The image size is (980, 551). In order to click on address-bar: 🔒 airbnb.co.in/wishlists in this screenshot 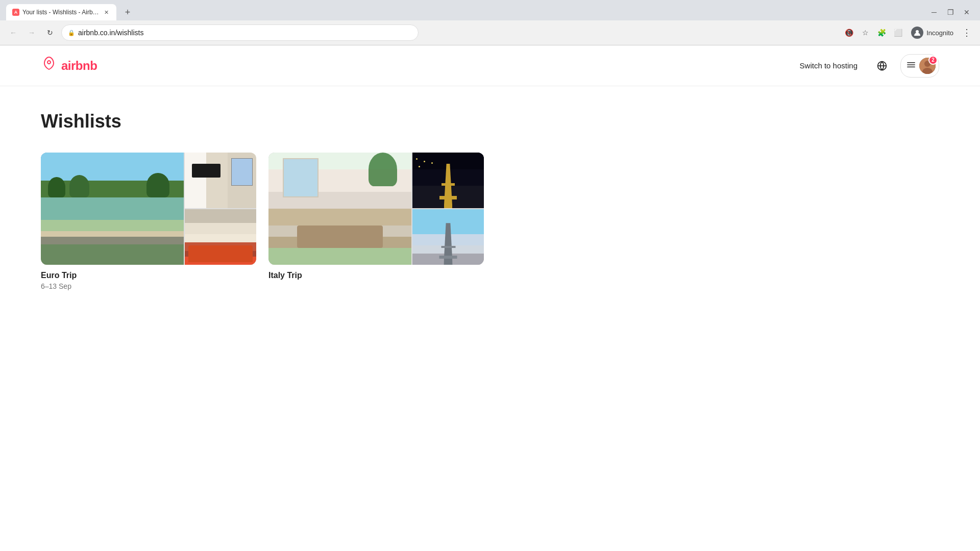, I will do `click(240, 33)`.